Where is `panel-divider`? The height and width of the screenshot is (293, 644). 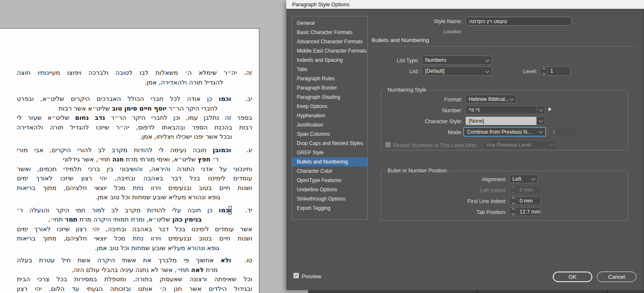
panel-divider is located at coordinates (607, 292).